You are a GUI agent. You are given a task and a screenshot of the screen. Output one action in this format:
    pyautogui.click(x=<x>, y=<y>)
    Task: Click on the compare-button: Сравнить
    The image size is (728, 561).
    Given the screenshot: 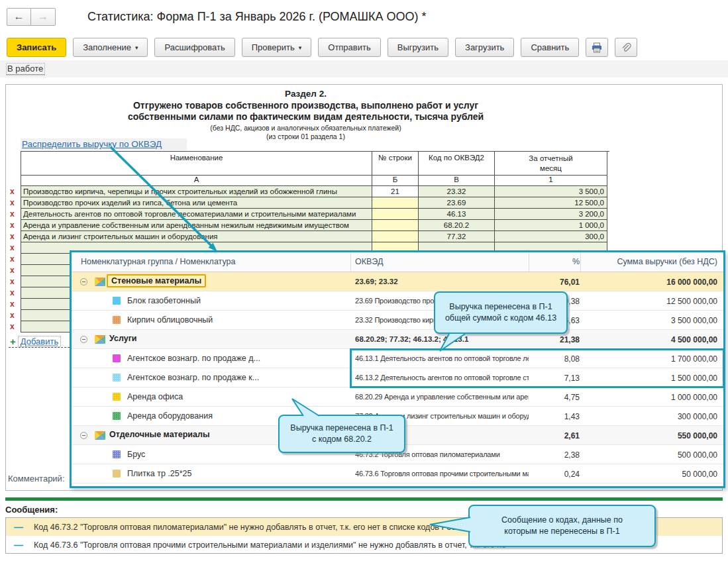 What is the action you would take?
    pyautogui.click(x=550, y=48)
    